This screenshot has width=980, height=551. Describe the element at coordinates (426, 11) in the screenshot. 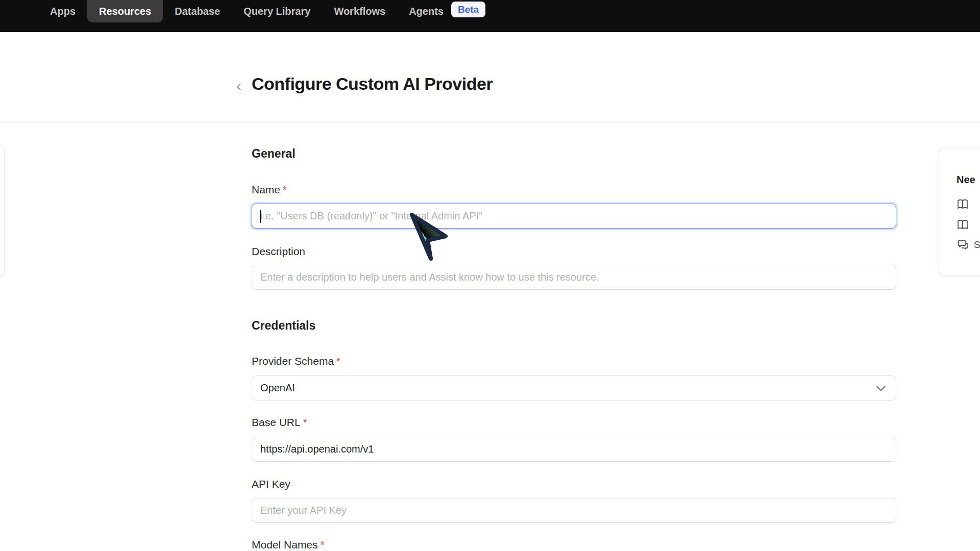

I see `nav-tab-agents: Agents` at that location.